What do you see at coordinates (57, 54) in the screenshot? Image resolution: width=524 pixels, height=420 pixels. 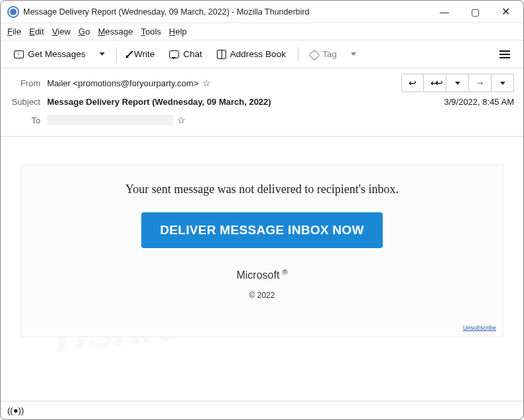 I see `get-messages-label: Get Messages` at bounding box center [57, 54].